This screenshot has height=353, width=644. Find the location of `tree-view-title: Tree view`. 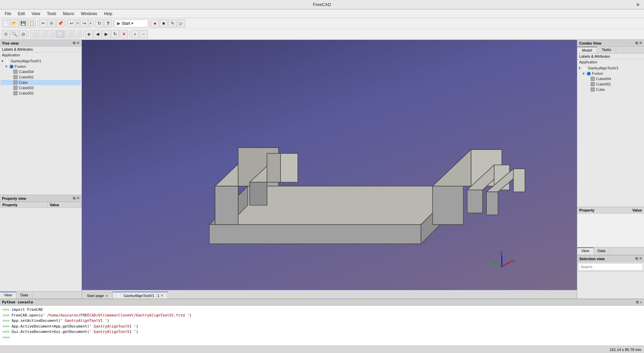

tree-view-title: Tree view is located at coordinates (10, 43).